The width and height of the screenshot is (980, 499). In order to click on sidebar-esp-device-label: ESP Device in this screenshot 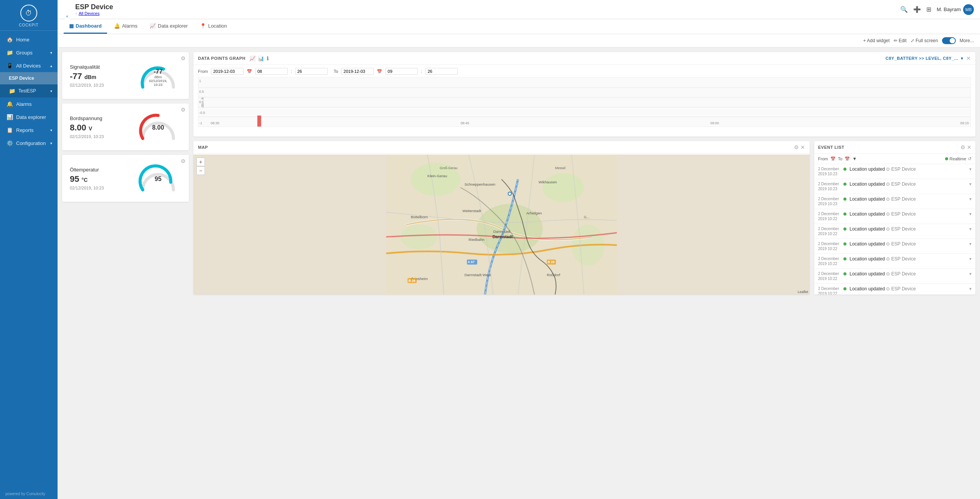, I will do `click(21, 78)`.